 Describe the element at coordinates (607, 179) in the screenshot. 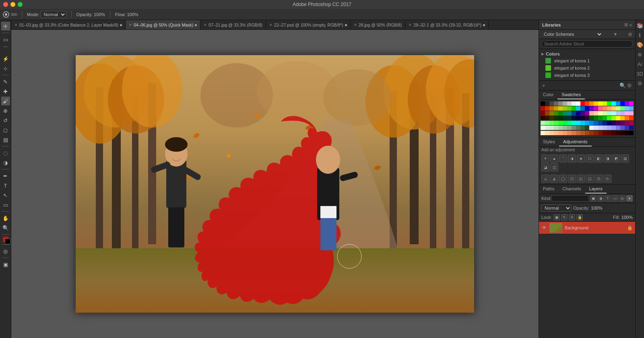

I see `adj-extra-icon: ◴` at that location.